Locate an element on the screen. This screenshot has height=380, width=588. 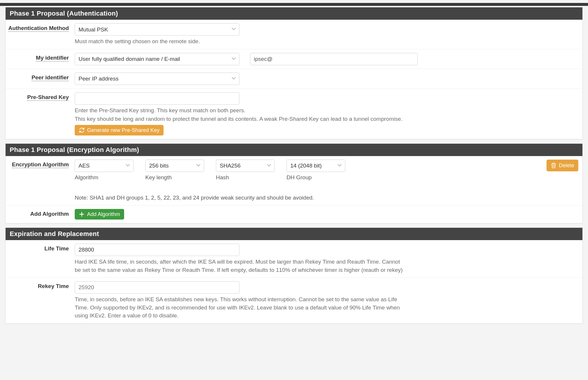
top-bar is located at coordinates (294, 4).